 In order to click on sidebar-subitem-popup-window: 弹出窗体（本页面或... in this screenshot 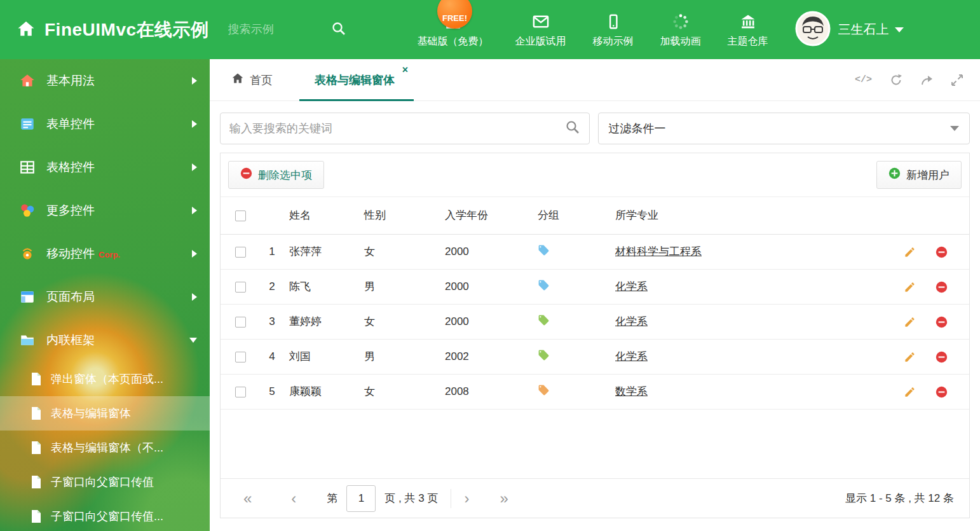, I will do `click(105, 379)`.